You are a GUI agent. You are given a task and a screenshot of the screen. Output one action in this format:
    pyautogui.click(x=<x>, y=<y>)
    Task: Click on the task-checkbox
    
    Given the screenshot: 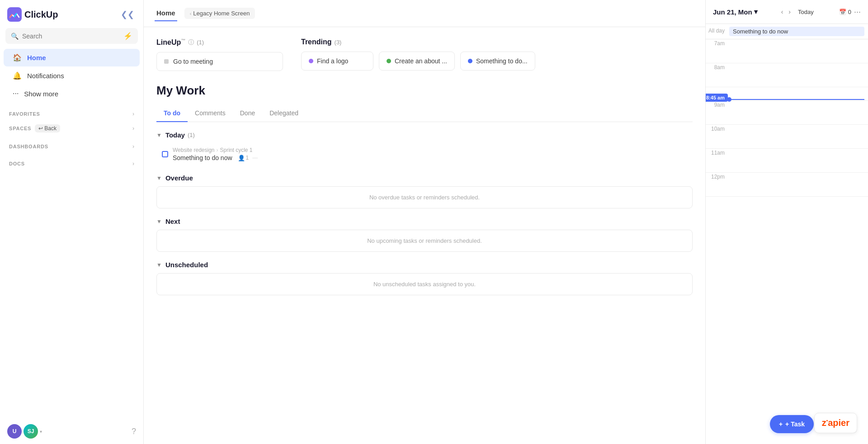 What is the action you would take?
    pyautogui.click(x=165, y=154)
    